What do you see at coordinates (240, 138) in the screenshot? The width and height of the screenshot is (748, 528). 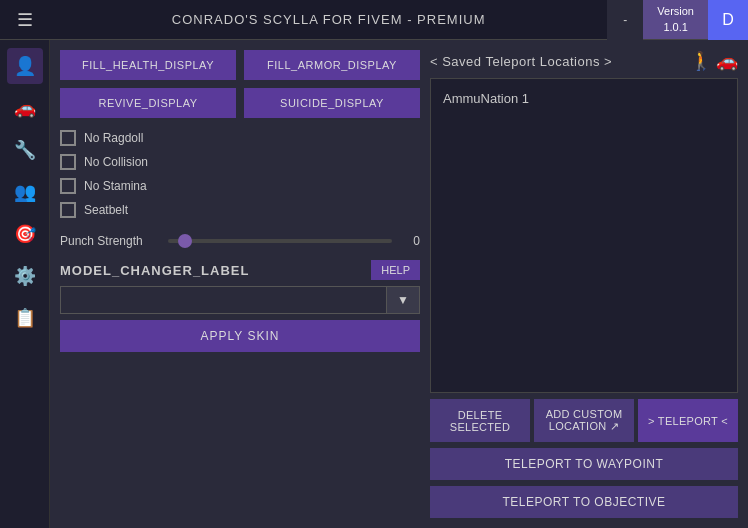 I see `no-ragdoll-checkbox: No Ragdoll` at bounding box center [240, 138].